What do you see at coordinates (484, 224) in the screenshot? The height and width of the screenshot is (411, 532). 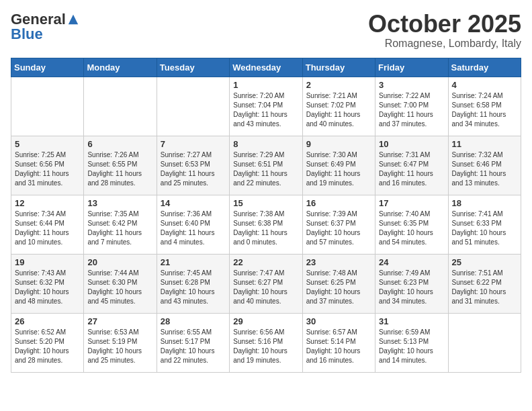 I see `calendar-cell: 18Sunrise: 7:41 AM Sunset: 6:33 PM Dayli…` at bounding box center [484, 224].